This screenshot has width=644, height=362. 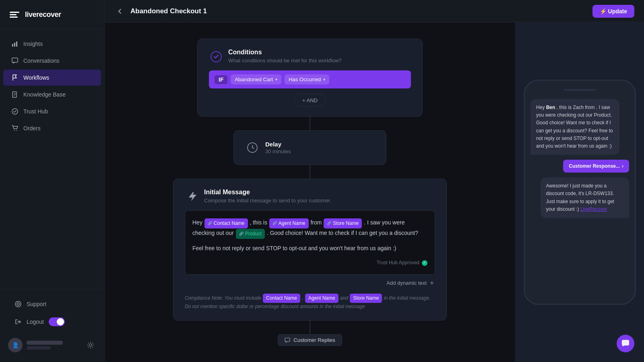 I want to click on tag-store-name: 🔗 Store Name, so click(x=343, y=223).